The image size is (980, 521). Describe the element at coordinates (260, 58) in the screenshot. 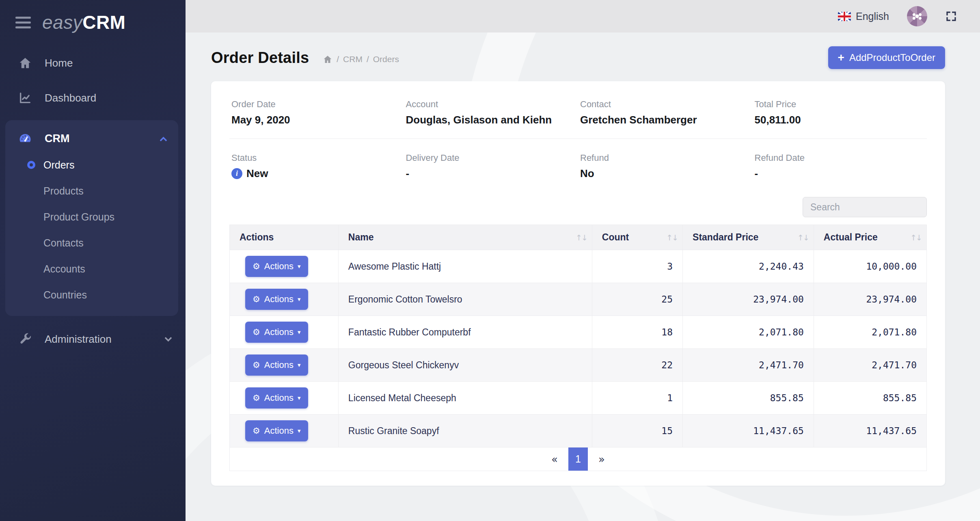

I see `page-title: Order Details` at that location.